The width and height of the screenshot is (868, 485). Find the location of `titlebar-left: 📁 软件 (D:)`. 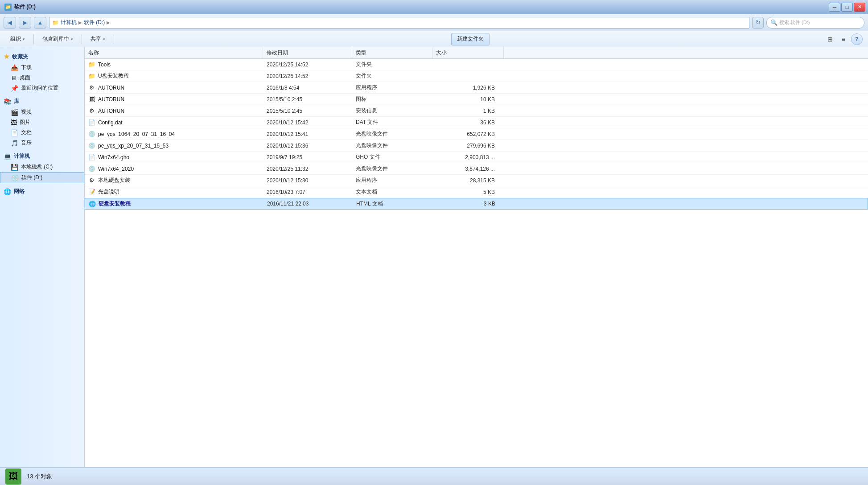

titlebar-left: 📁 软件 (D:) is located at coordinates (20, 7).